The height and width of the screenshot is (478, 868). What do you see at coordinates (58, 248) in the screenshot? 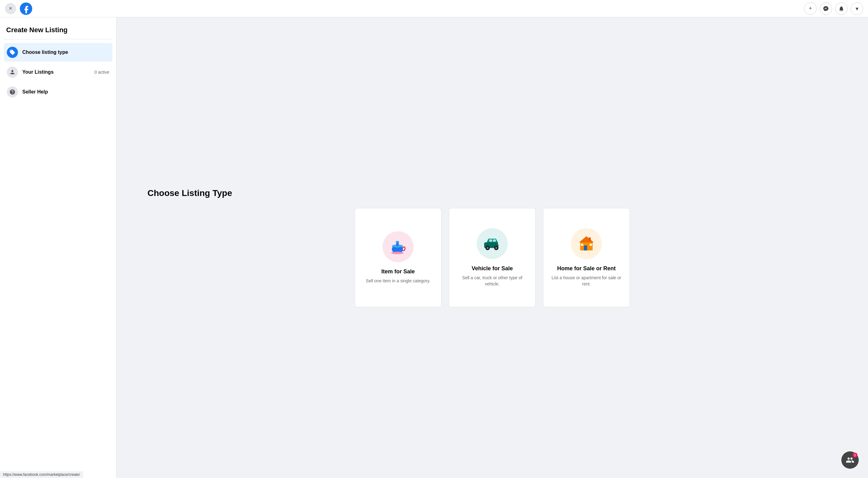
I see `sidebar: Create New Listing Choose listing type Y…` at bounding box center [58, 248].